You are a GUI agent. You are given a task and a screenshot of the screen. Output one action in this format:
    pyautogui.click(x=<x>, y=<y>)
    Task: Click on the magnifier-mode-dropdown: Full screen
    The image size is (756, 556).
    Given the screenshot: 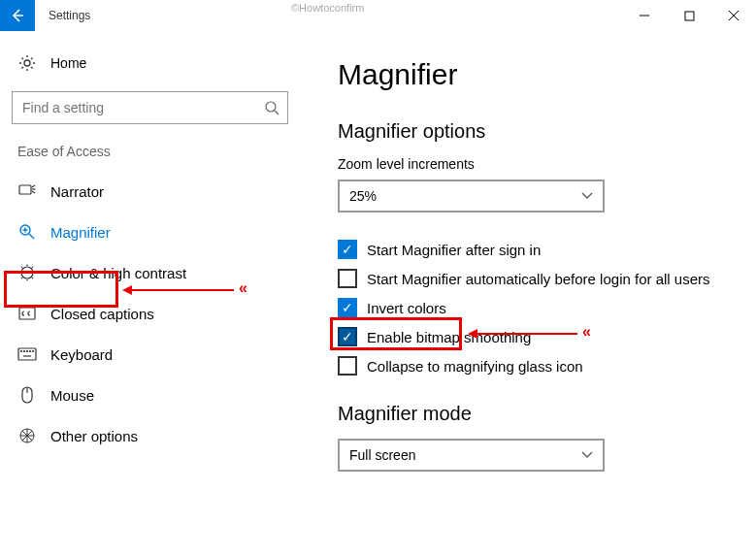 What is the action you would take?
    pyautogui.click(x=472, y=455)
    